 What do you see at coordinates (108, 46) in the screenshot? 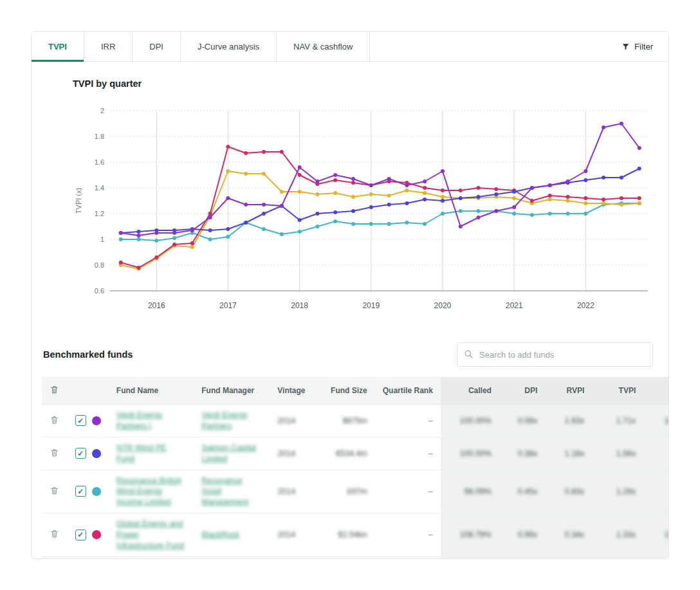
I see `tab-irr: IRR` at bounding box center [108, 46].